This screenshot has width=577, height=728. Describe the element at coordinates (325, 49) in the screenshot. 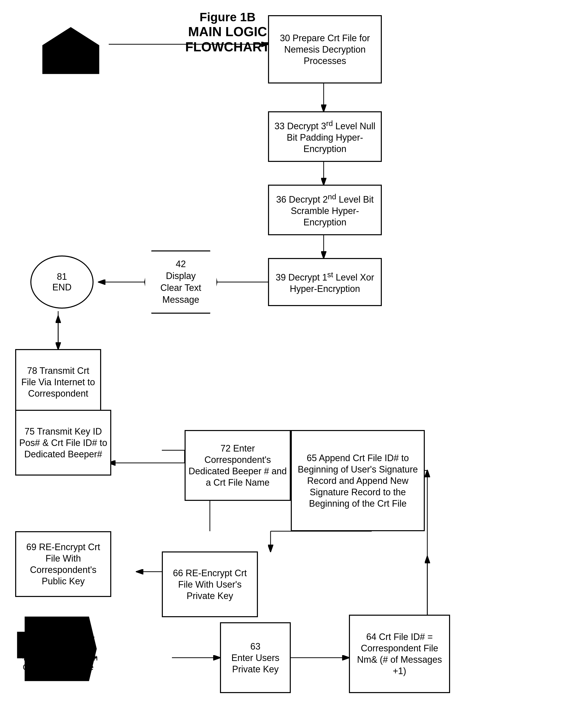

I see `step-30: 30 Prepare Crt File for Nemesis Decrypti…` at that location.